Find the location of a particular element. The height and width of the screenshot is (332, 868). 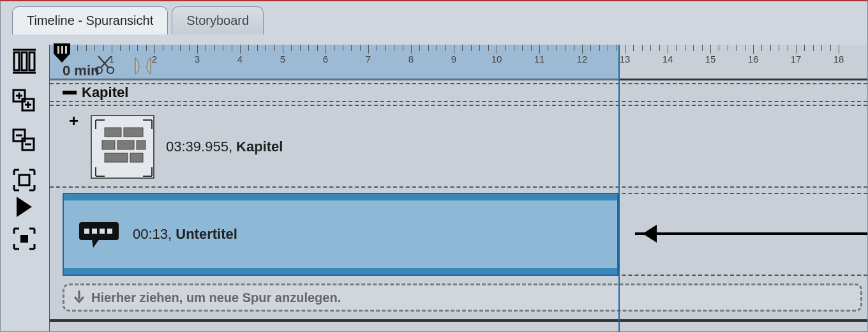

back-arrow-icon is located at coordinates (751, 234).